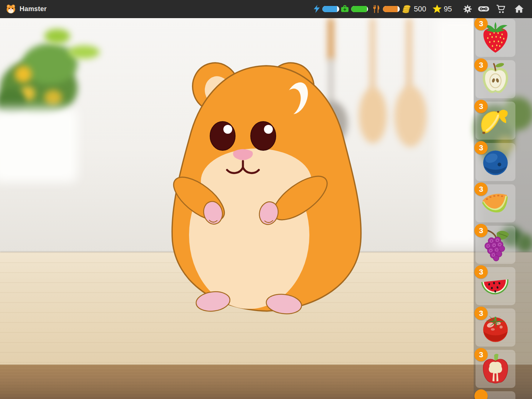  I want to click on food-item-bell-pepper: 3, so click(495, 369).